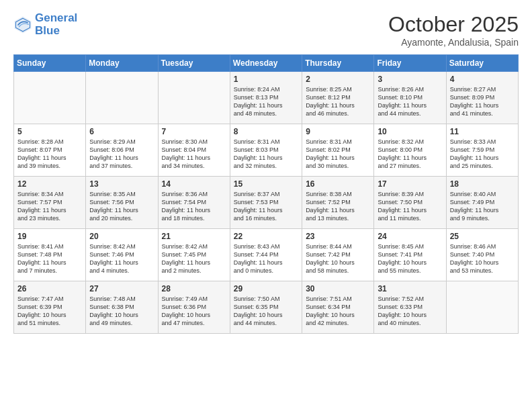 The image size is (532, 411). I want to click on day-info: Sunrise: 8:42 AM Sunset: 7:46 PM Dayligh…, so click(122, 259).